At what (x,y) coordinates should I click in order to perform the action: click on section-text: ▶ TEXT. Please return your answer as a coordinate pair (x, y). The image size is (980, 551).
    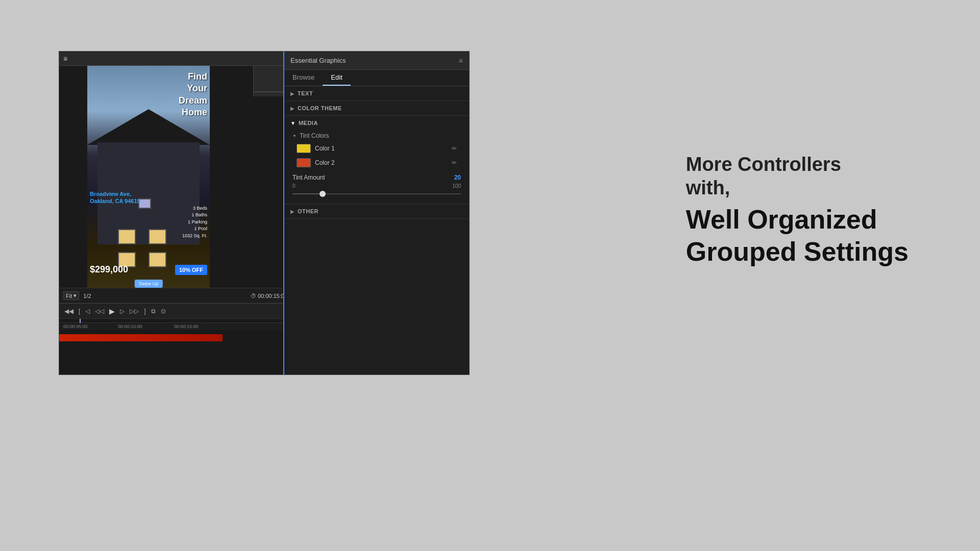
    Looking at the image, I should click on (377, 94).